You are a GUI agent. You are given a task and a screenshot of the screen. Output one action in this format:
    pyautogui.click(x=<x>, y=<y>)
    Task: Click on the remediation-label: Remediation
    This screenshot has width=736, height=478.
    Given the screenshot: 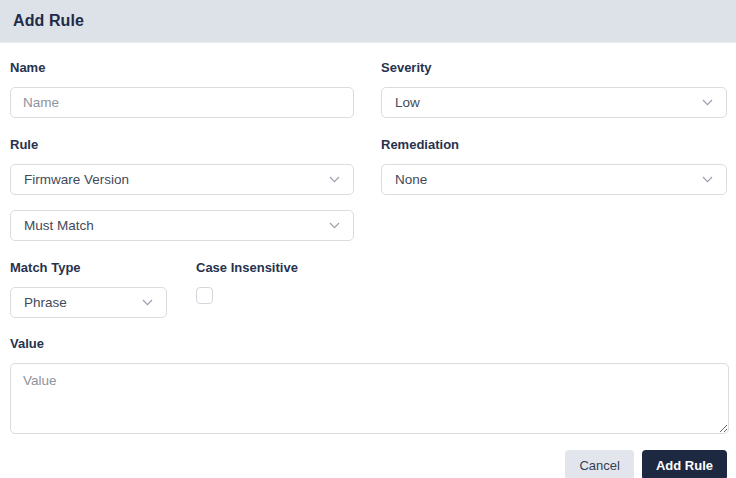 What is the action you would take?
    pyautogui.click(x=554, y=145)
    